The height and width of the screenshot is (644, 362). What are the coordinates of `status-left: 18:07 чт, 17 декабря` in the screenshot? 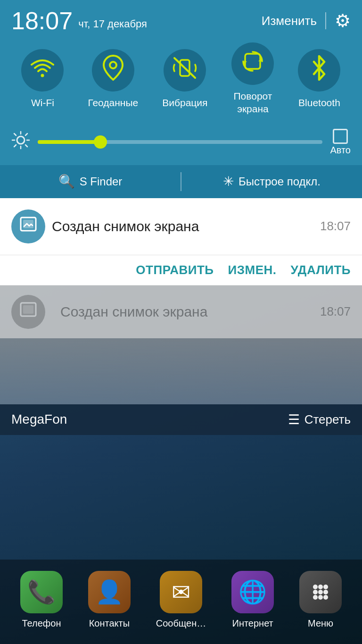 It's located at (79, 21).